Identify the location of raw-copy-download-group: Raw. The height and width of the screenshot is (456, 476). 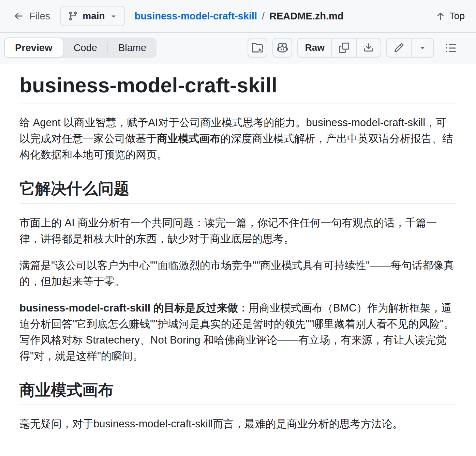
(339, 48).